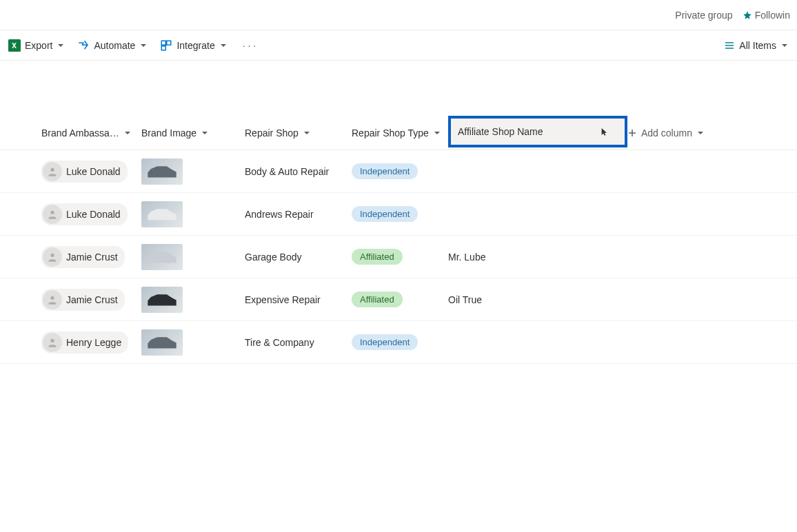 The image size is (797, 532). Describe the element at coordinates (538, 132) in the screenshot. I see `column-header-affiliate-editing` at that location.